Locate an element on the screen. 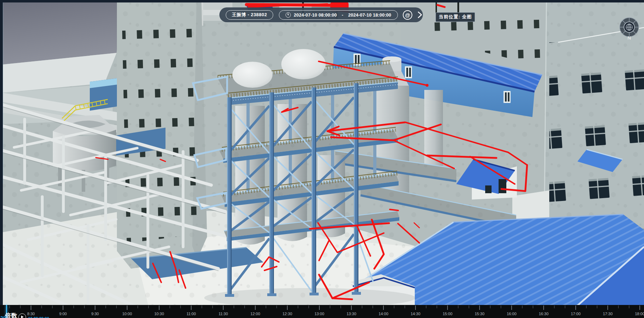  speed-label: 倍数 is located at coordinates (11, 315).